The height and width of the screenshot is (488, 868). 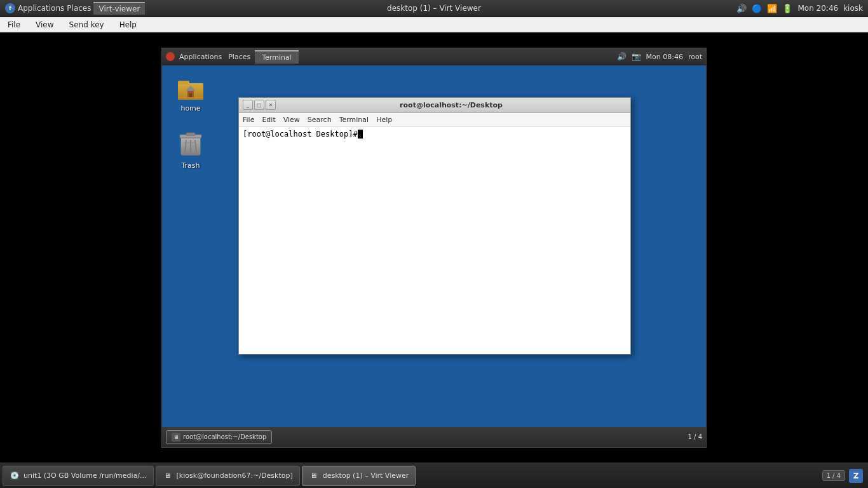 I want to click on fedora-logo-icon: f, so click(x=10, y=8).